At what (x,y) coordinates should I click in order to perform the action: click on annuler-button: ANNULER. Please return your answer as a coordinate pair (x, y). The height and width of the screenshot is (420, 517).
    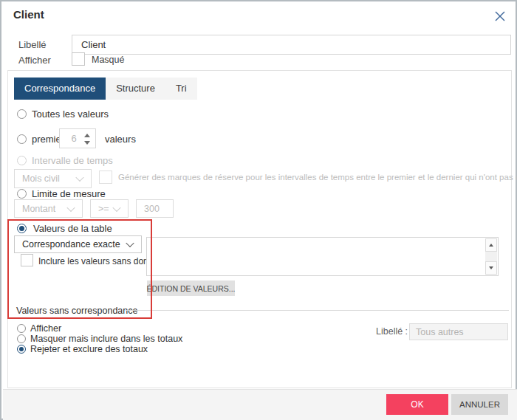
    Looking at the image, I should click on (480, 404).